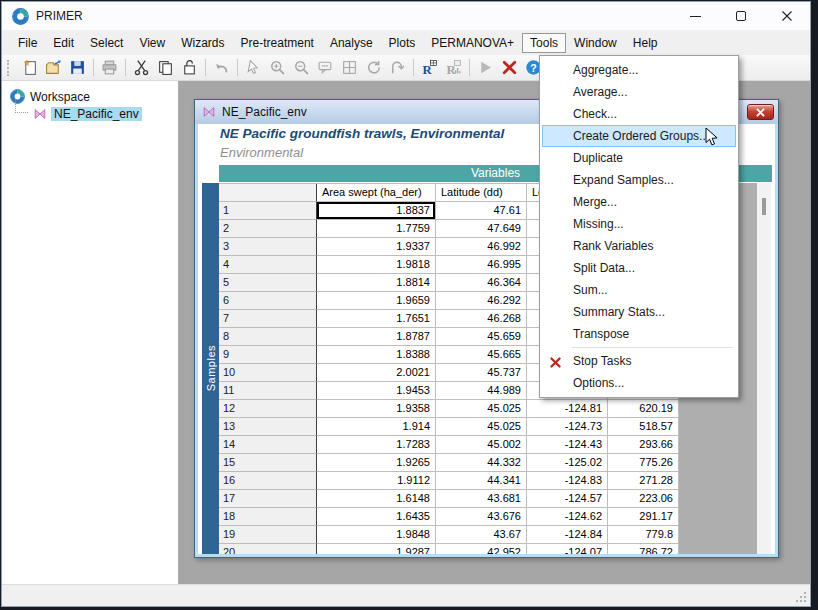  Describe the element at coordinates (376, 319) in the screenshot. I see `data-cell: 1.7651` at that location.